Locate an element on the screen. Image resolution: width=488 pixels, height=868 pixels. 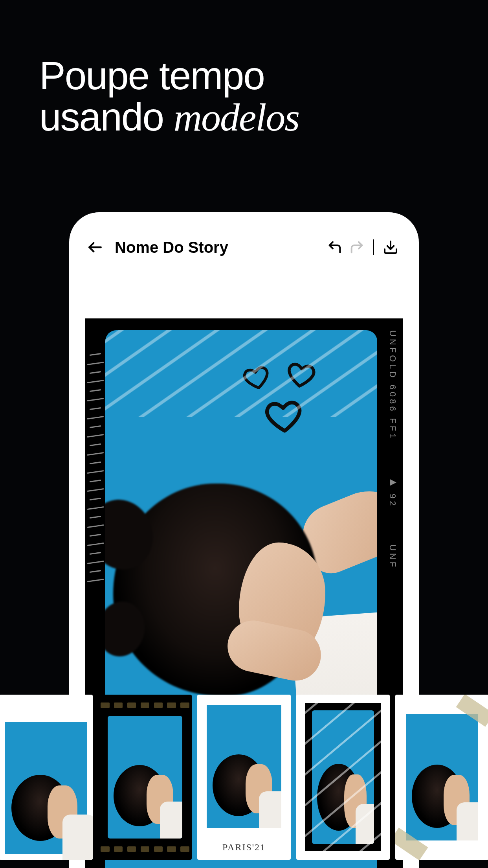
template-card-torn-edge is located at coordinates (46, 777).